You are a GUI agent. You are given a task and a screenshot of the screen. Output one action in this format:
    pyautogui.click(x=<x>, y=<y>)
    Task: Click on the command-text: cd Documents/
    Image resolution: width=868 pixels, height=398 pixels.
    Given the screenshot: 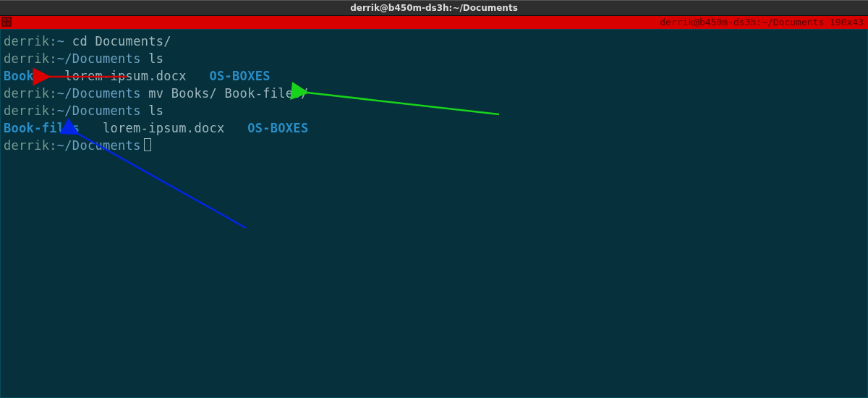 What is the action you would take?
    pyautogui.click(x=118, y=41)
    